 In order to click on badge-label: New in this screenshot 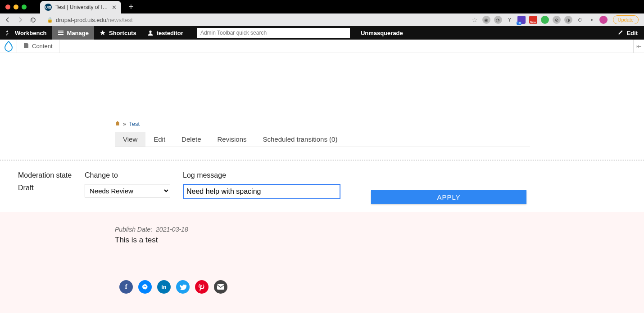, I will do `click(533, 22)`.